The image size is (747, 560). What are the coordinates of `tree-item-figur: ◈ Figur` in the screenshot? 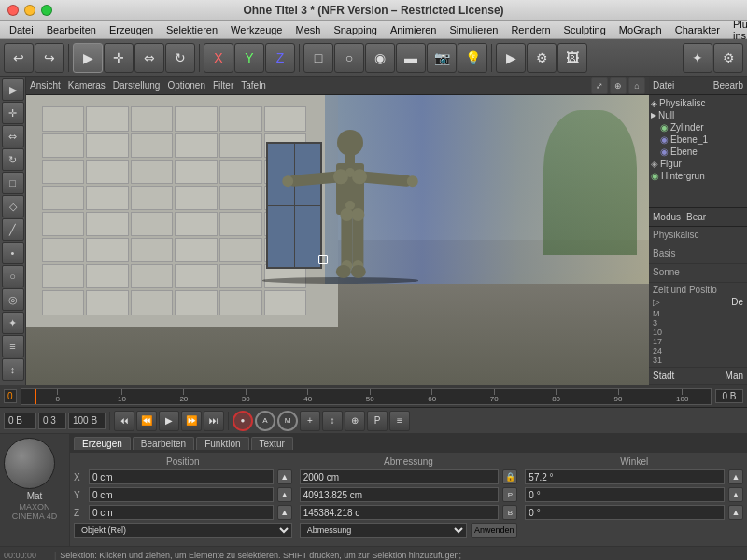 It's located at (698, 164).